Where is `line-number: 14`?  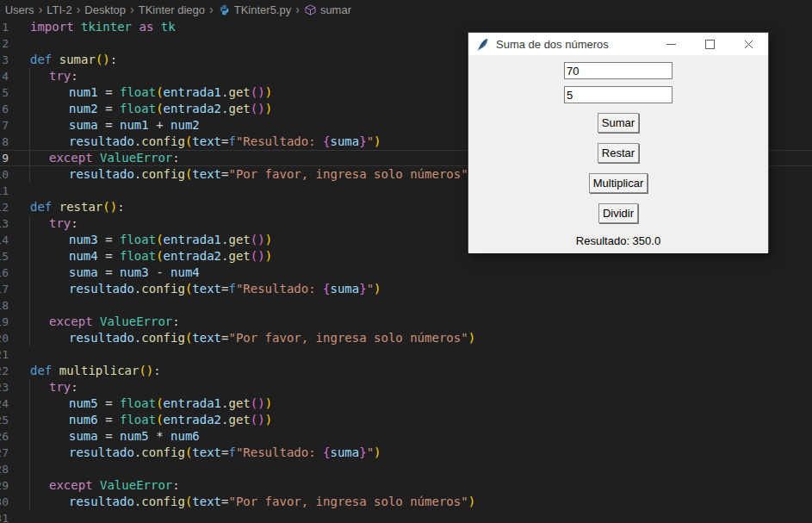 line-number: 14 is located at coordinates (4, 240).